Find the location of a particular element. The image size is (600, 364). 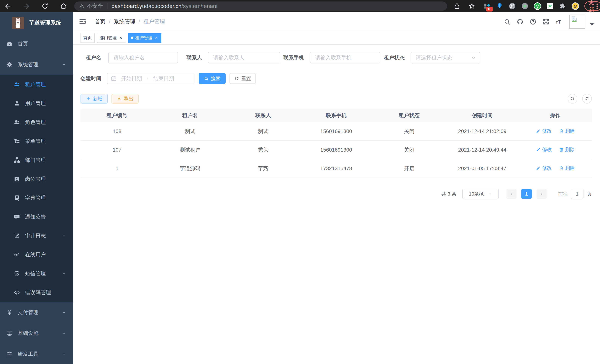

tab-tenant: 租户管理 is located at coordinates (145, 38).